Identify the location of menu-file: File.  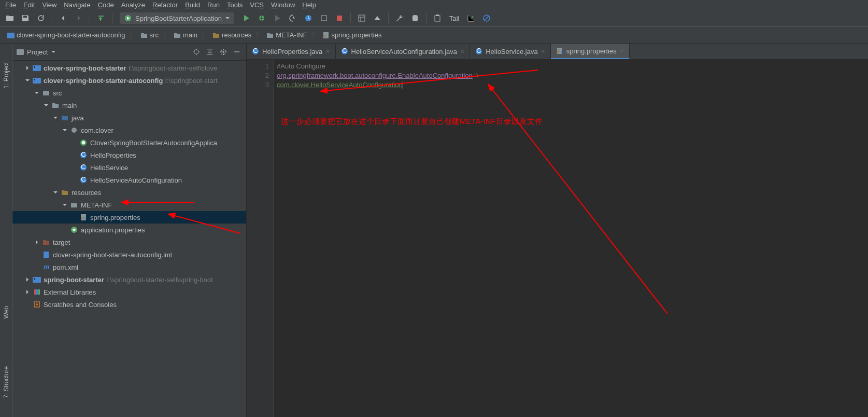
(10, 5).